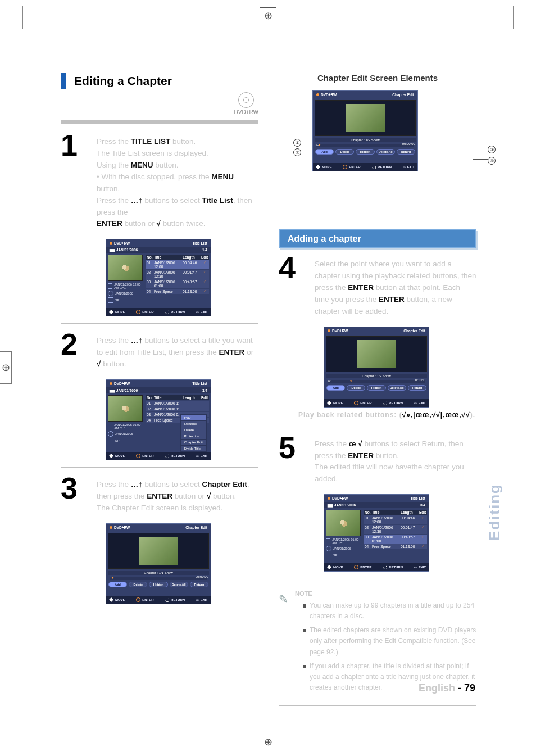 This screenshot has height=756, width=536. Describe the element at coordinates (390, 611) in the screenshot. I see `note-item: You can make up to 99 chapters in a titl…` at that location.